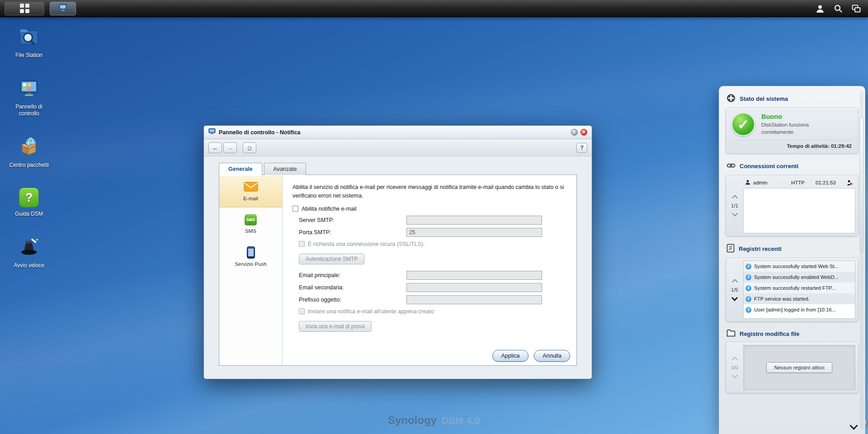 This screenshot has height=434, width=868. What do you see at coordinates (29, 253) in the screenshot?
I see `desktop-icon-quick-start: Avvio veloce` at bounding box center [29, 253].